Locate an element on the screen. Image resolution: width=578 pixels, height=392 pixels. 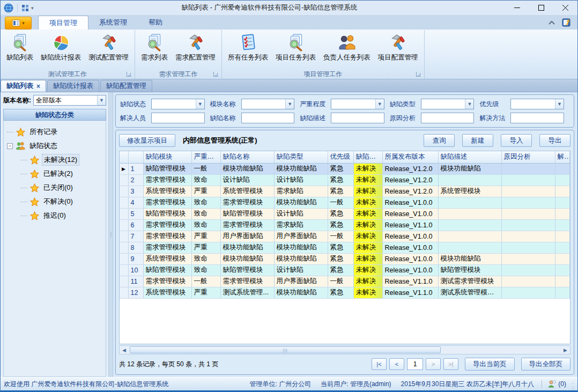
column-header-缺陷描述: 缺陷描述 is located at coordinates (470, 157).